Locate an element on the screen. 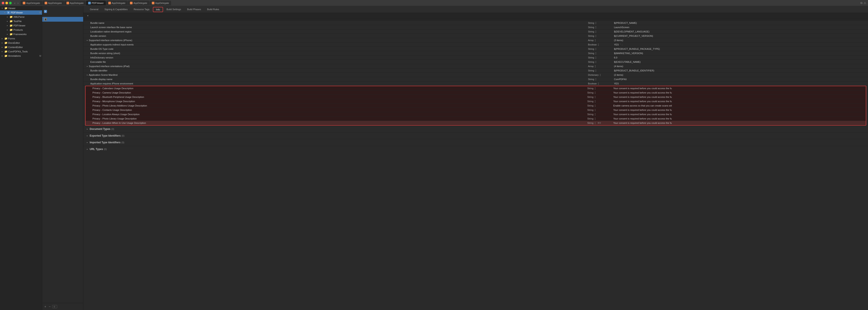  privacy-row: Privacy - Location Always Usage Descript… is located at coordinates (476, 115).